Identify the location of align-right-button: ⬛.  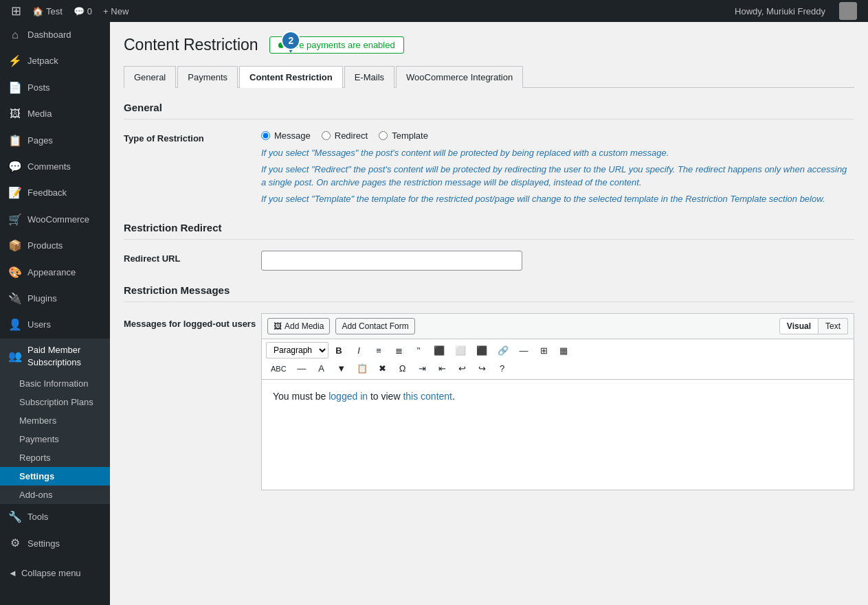
(482, 350).